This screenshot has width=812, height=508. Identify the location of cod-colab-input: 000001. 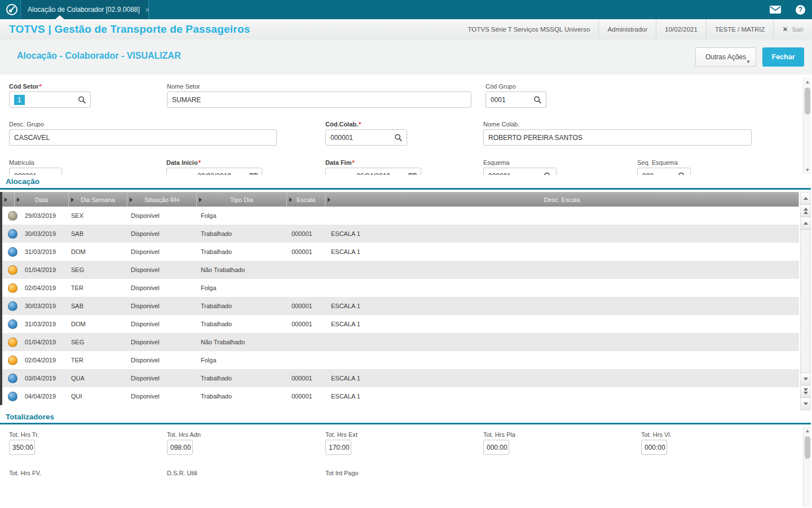
(367, 138).